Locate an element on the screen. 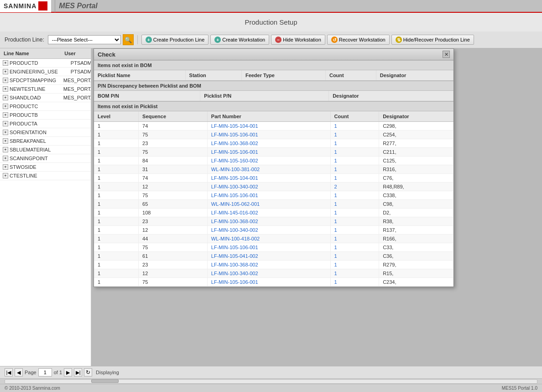  sidebar-expand-cell: + PRODUCTA is located at coordinates (30, 124).